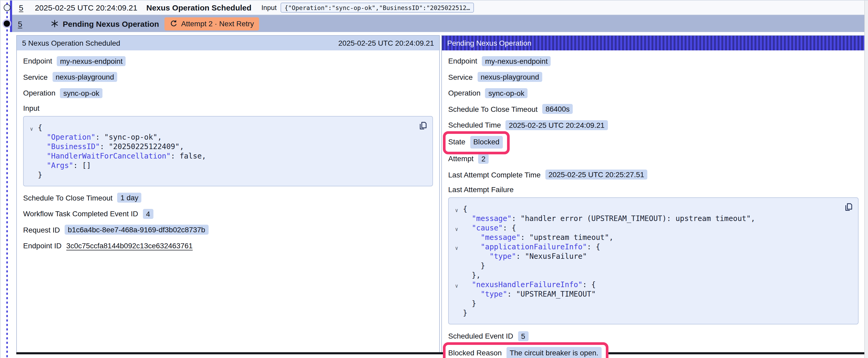  What do you see at coordinates (100, 137) in the screenshot?
I see `code-text: "Operation": "sync-op-ok",` at bounding box center [100, 137].